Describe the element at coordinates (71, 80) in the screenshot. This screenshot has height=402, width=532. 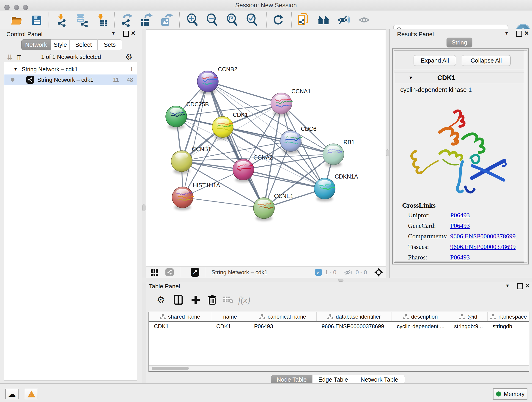
I see `network-row: String Network – cdk1 11 48` at that location.